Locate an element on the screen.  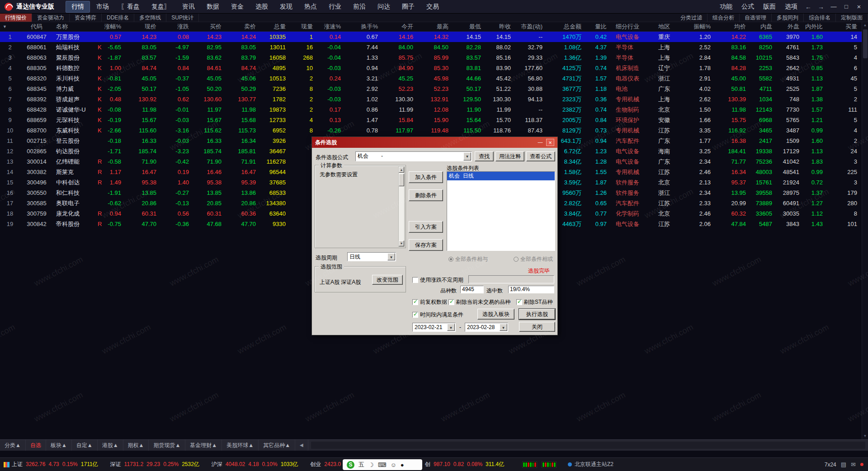
column-header: 涨跌 is located at coordinates (175, 27).